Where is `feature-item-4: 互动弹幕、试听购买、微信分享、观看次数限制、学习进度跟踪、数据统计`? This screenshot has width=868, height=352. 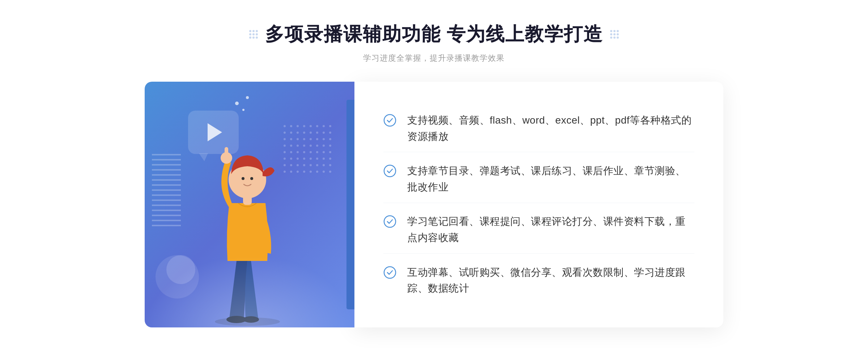 feature-item-4: 互动弹幕、试听购买、微信分享、观看次数限制、学习进度跟踪、数据统计 is located at coordinates (539, 281).